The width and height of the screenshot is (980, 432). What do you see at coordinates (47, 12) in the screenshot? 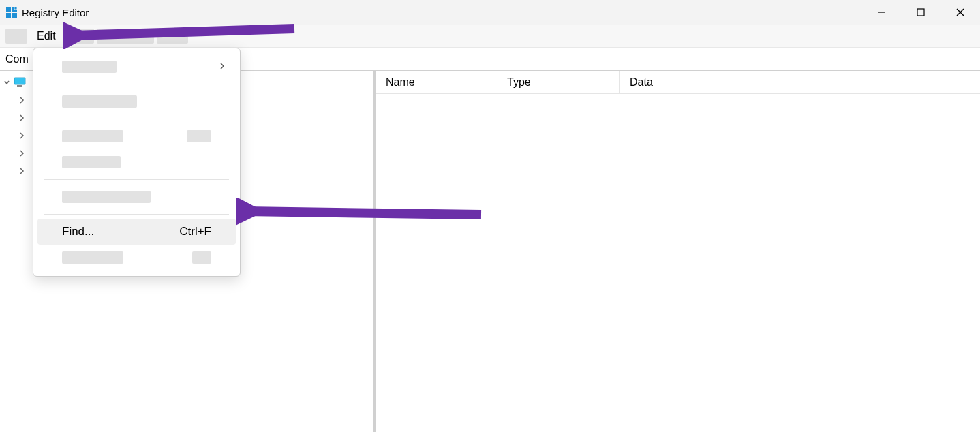
I see `titlebar-left: Registry Editor` at bounding box center [47, 12].